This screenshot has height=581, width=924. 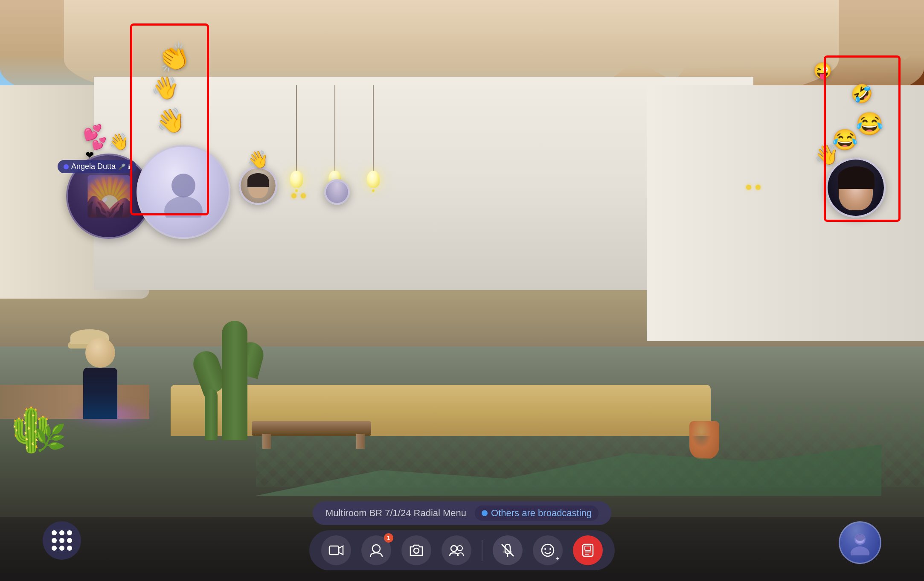 I want to click on light-wire, so click(x=296, y=128).